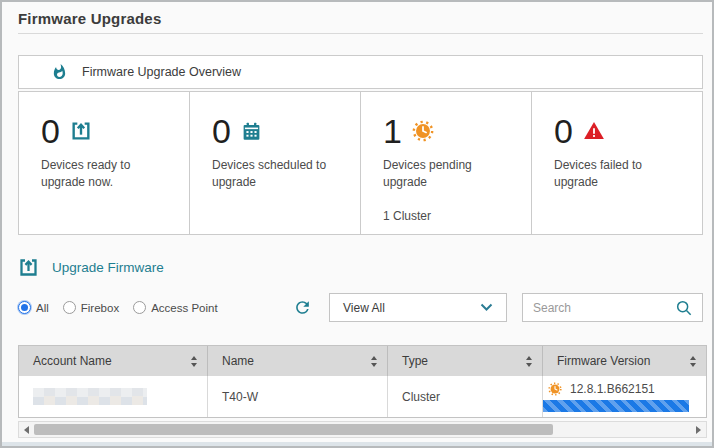 This screenshot has width=714, height=448. What do you see at coordinates (594, 131) in the screenshot?
I see `warning-icon` at bounding box center [594, 131].